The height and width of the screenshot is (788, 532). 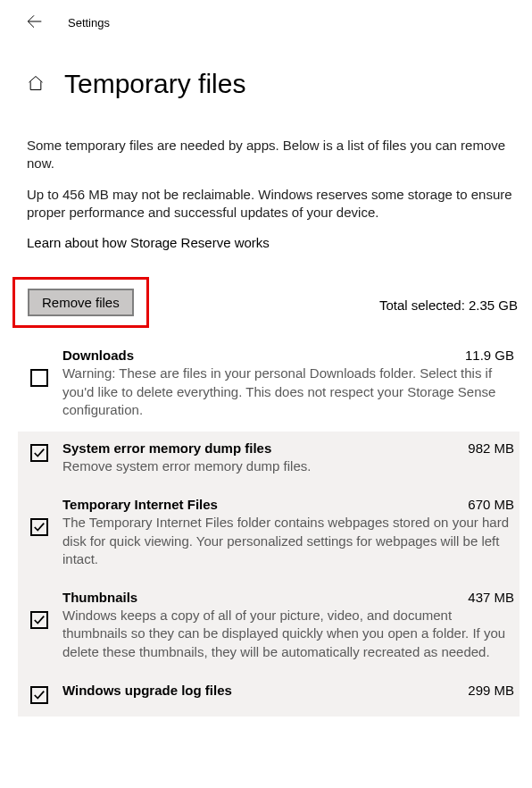 I want to click on title-row: Temporary files, so click(x=266, y=74).